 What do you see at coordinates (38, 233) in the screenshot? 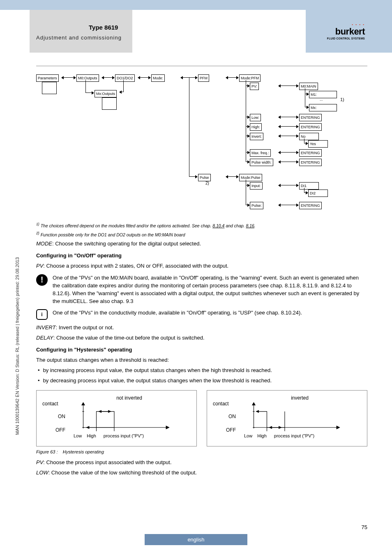
I see `footnote-sup: 2)` at bounding box center [38, 233].